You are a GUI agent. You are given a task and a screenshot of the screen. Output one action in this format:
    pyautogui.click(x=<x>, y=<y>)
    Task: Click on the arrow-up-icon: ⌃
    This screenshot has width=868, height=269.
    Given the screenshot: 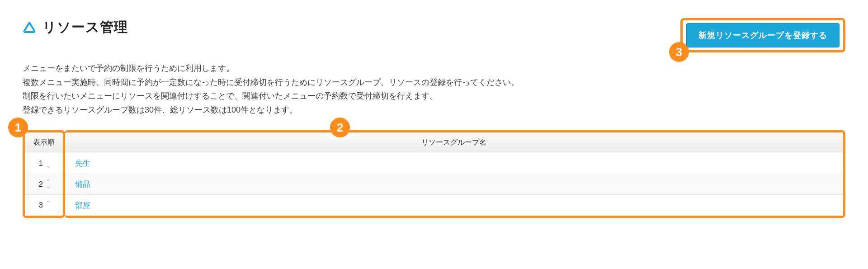 What is the action you would take?
    pyautogui.click(x=48, y=203)
    